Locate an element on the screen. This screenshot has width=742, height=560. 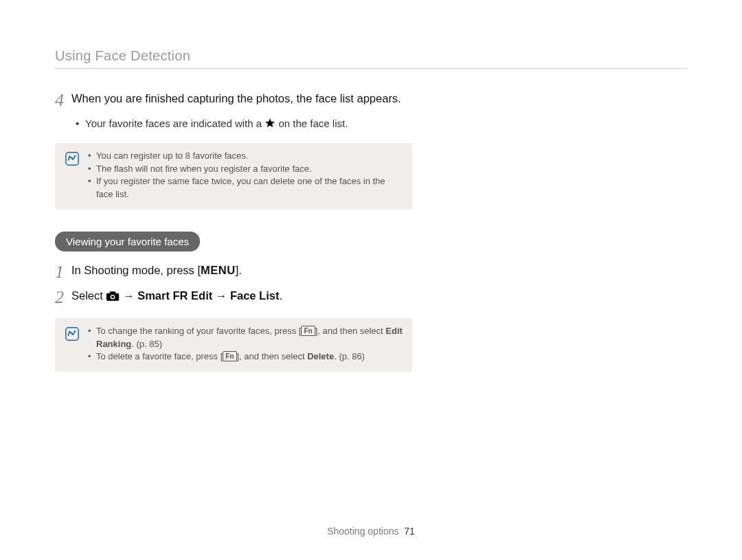
step-1-text-after: ]. is located at coordinates (239, 270).